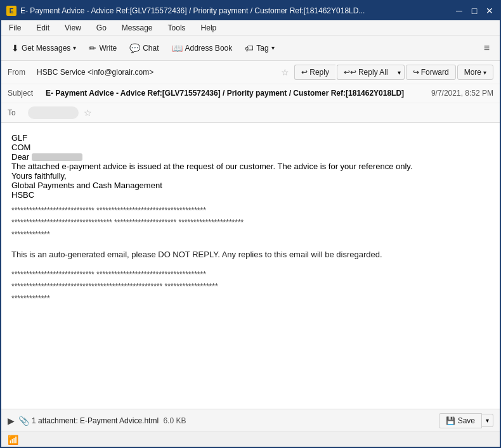 The height and width of the screenshot is (448, 501). What do you see at coordinates (488, 421) in the screenshot?
I see `save-dropdown-button: ▾` at bounding box center [488, 421].